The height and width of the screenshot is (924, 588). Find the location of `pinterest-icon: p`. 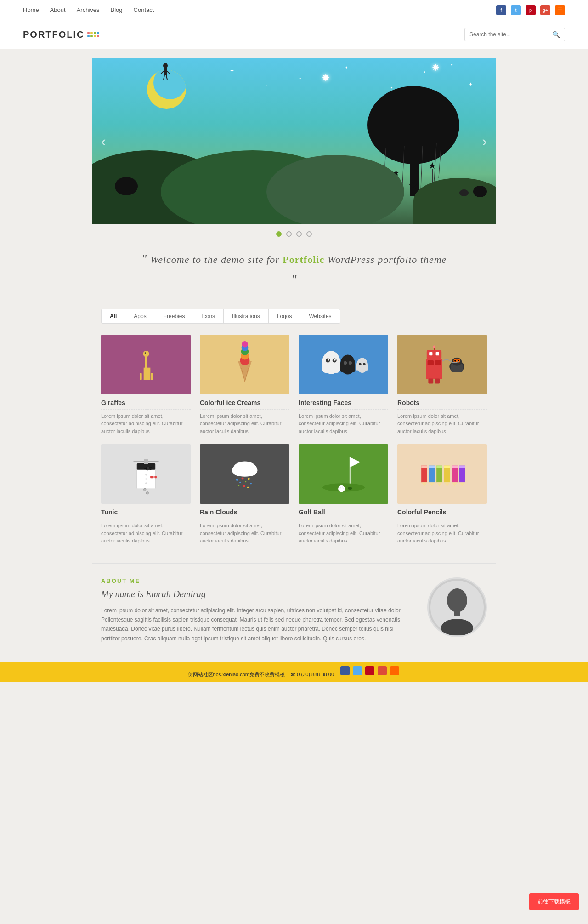

pinterest-icon: p is located at coordinates (531, 10).